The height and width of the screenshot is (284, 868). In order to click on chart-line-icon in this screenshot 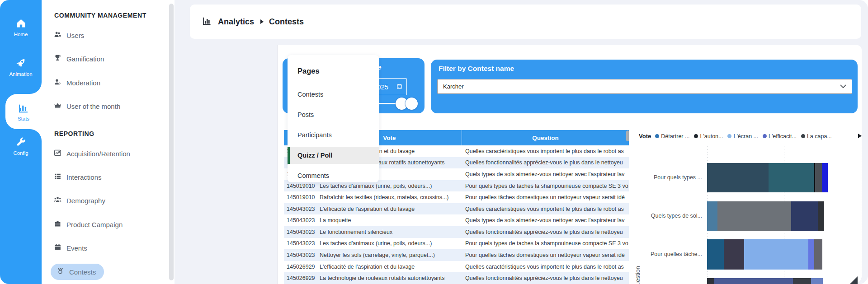, I will do `click(58, 154)`.